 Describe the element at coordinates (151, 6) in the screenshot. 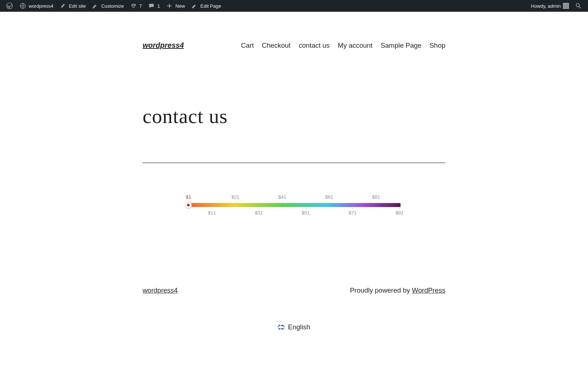

I see `comment-icon` at that location.